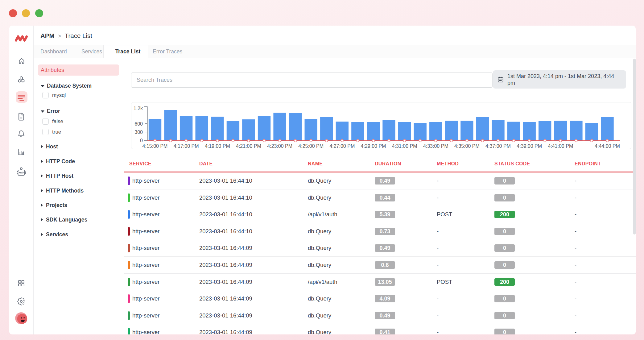  What do you see at coordinates (186, 146) in the screenshot?
I see `svg-text: 4:17:00 PM` at bounding box center [186, 146].